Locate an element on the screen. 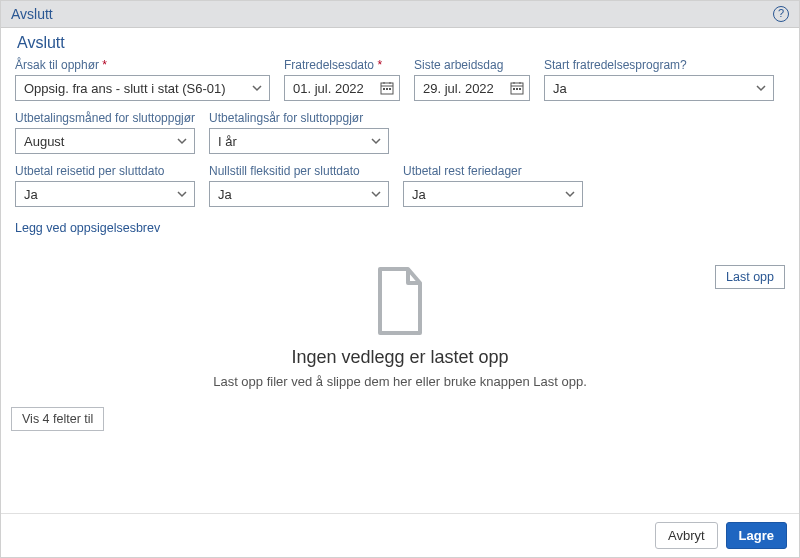 The width and height of the screenshot is (800, 558). select-start-program: Ja is located at coordinates (659, 88).